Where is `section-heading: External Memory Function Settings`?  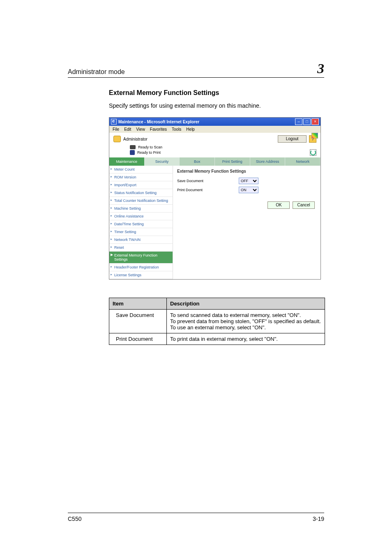 section-heading: External Memory Function Settings is located at coordinates (217, 93).